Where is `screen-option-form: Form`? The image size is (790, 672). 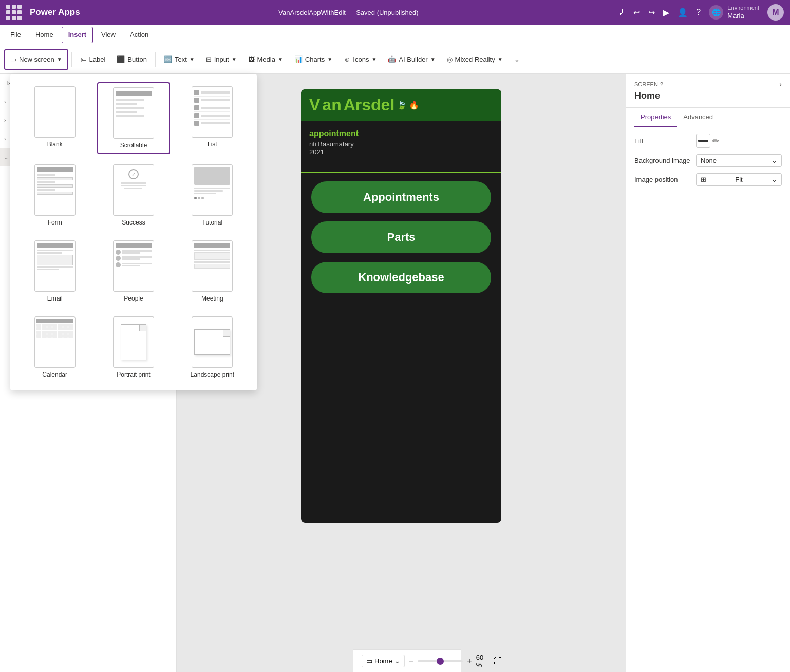 screen-option-form: Form is located at coordinates (54, 195).